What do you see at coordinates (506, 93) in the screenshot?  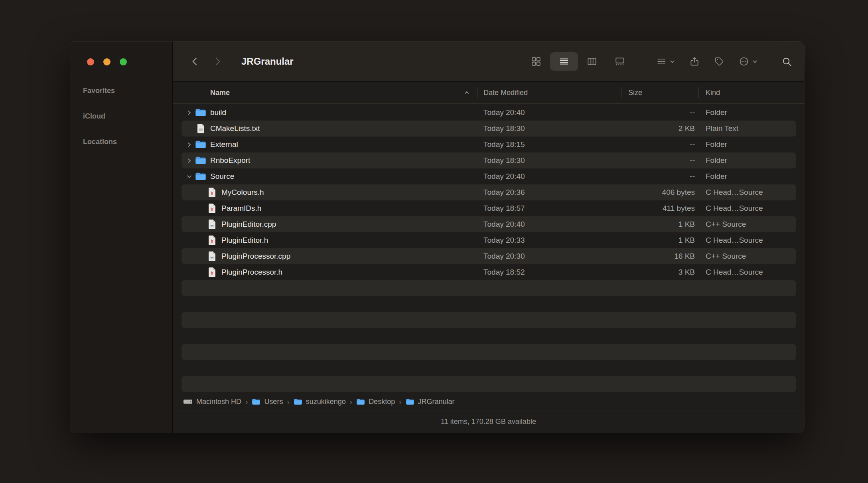 I see `column-header-date-modified: Date Modified` at bounding box center [506, 93].